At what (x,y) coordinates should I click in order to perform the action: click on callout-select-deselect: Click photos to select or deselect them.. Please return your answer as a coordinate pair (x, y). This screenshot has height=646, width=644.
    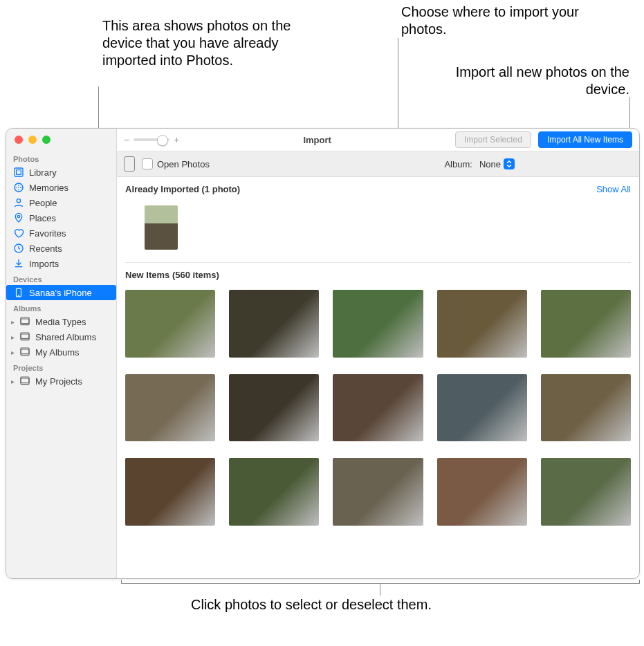
    Looking at the image, I should click on (311, 605).